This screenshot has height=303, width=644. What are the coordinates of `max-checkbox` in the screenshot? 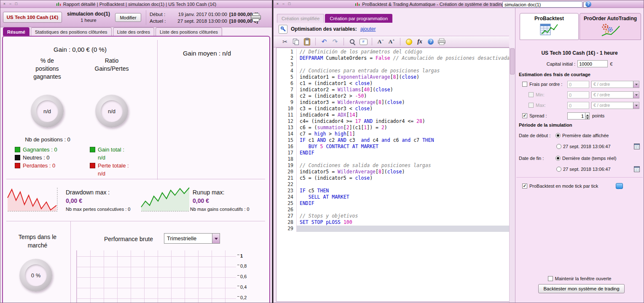 It's located at (531, 105).